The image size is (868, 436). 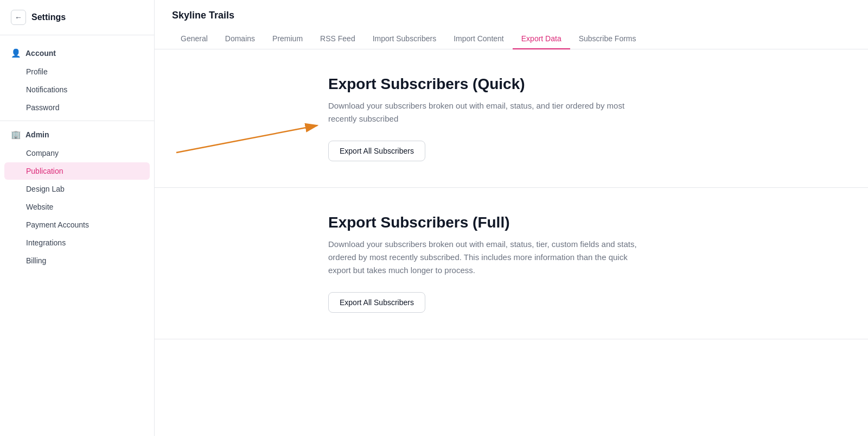 What do you see at coordinates (49, 17) in the screenshot?
I see `sidebar-title: Settings` at bounding box center [49, 17].